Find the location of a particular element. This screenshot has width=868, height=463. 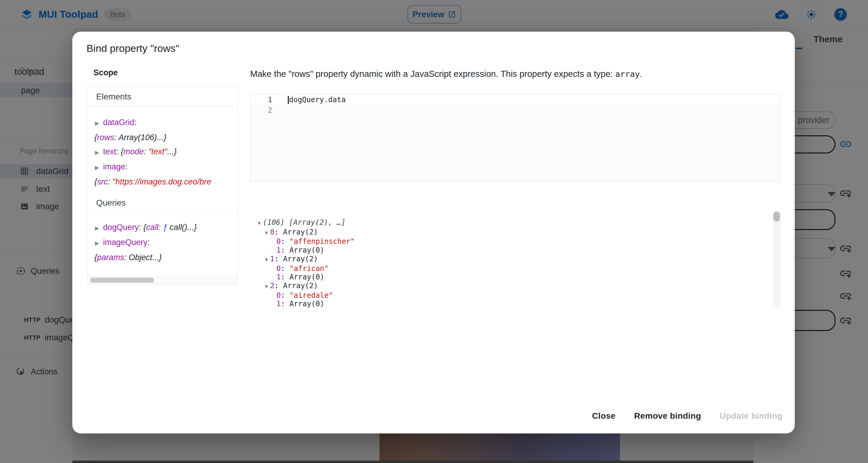

text-cursor is located at coordinates (288, 100).